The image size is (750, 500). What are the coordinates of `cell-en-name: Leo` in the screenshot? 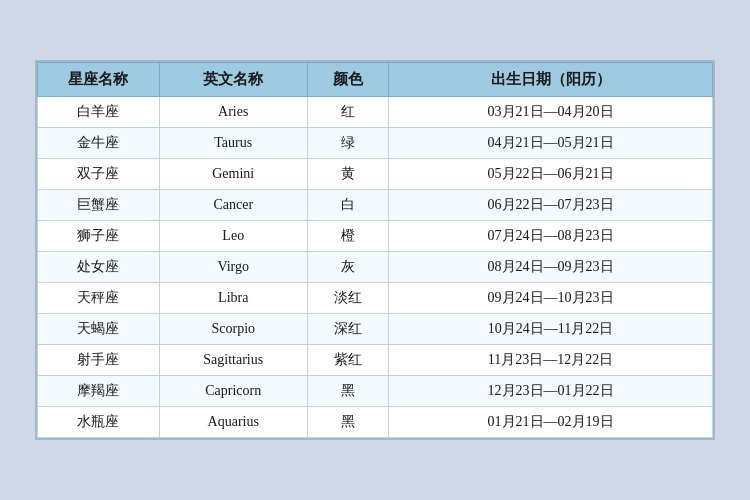 It's located at (234, 236).